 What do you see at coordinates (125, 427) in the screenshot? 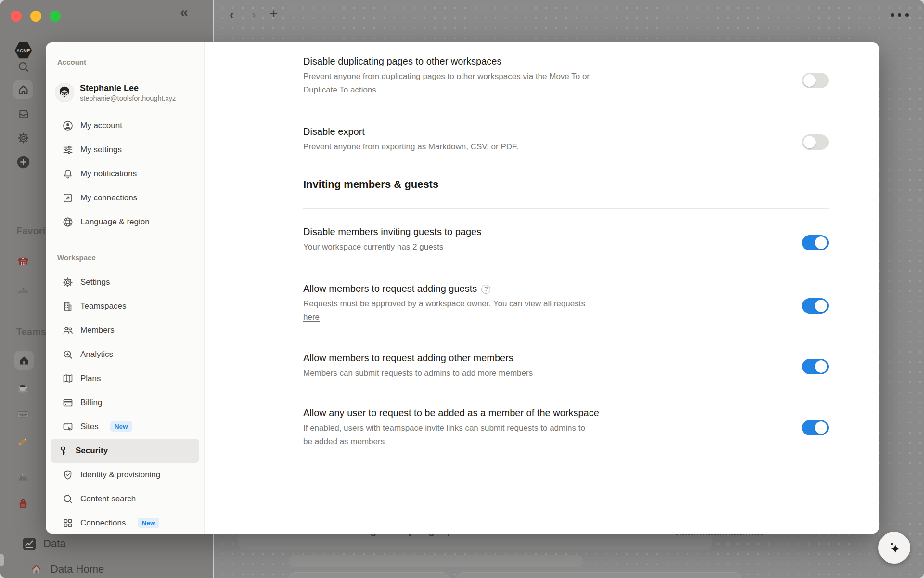
I see `nav-item-sites: Sites New` at bounding box center [125, 427].